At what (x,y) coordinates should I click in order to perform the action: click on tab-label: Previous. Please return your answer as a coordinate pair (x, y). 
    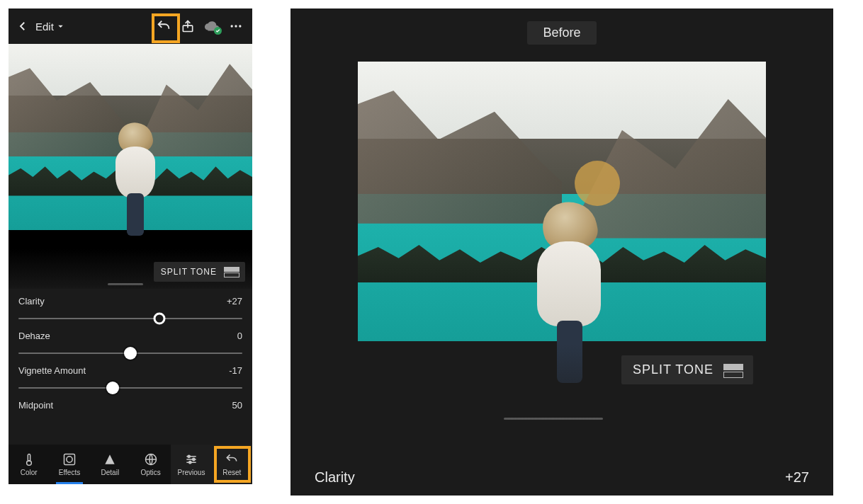
    Looking at the image, I should click on (191, 473).